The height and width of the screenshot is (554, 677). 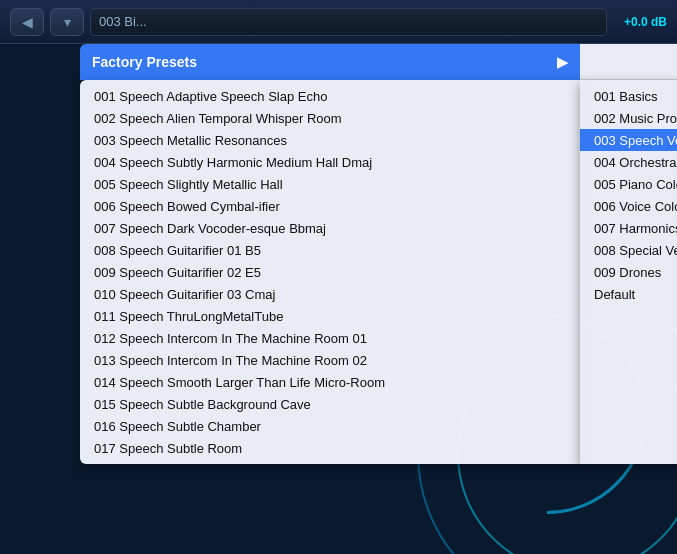 What do you see at coordinates (330, 96) in the screenshot?
I see `preset-list-item: 001 Speech Adaptive Speech Slap Echo` at bounding box center [330, 96].